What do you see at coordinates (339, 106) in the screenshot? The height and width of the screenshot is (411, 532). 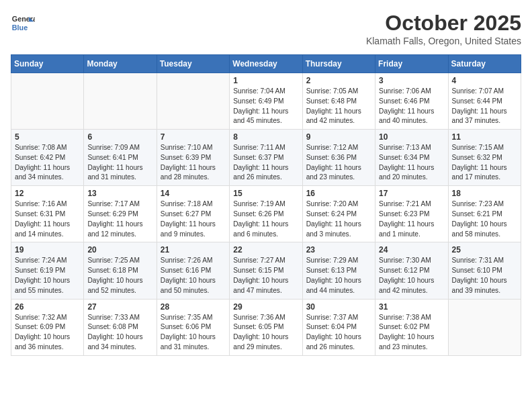 I see `day-info: Sunrise: 7:05 AM Sunset: 6:48 PM Dayligh…` at bounding box center [339, 106].